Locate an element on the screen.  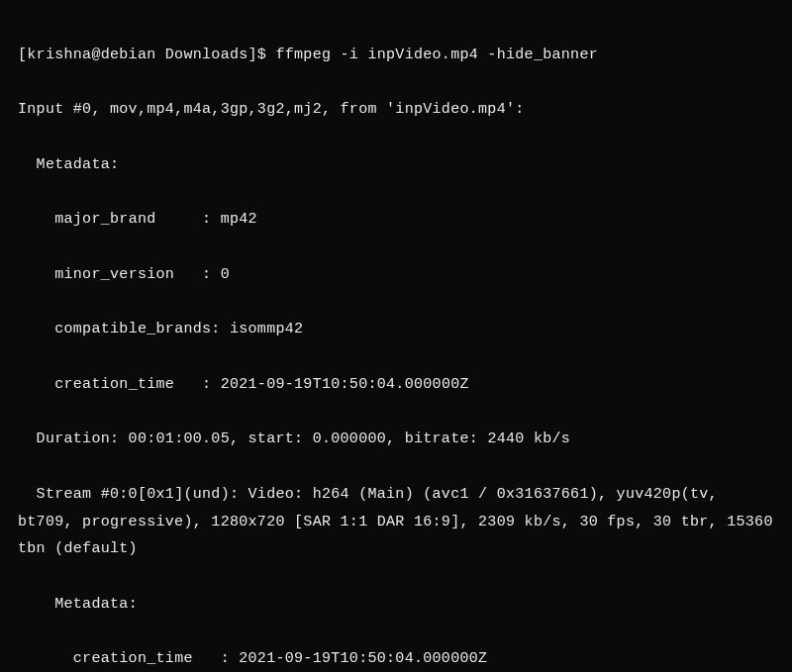
major-brand: major_brand : mp42 is located at coordinates (396, 220).